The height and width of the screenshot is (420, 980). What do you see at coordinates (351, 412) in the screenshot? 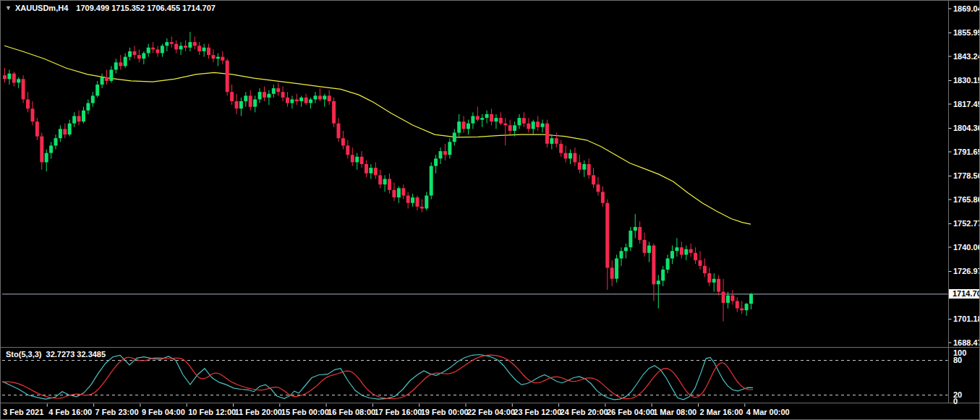
I see `time-label: 16 Feb 08:00` at bounding box center [351, 412].